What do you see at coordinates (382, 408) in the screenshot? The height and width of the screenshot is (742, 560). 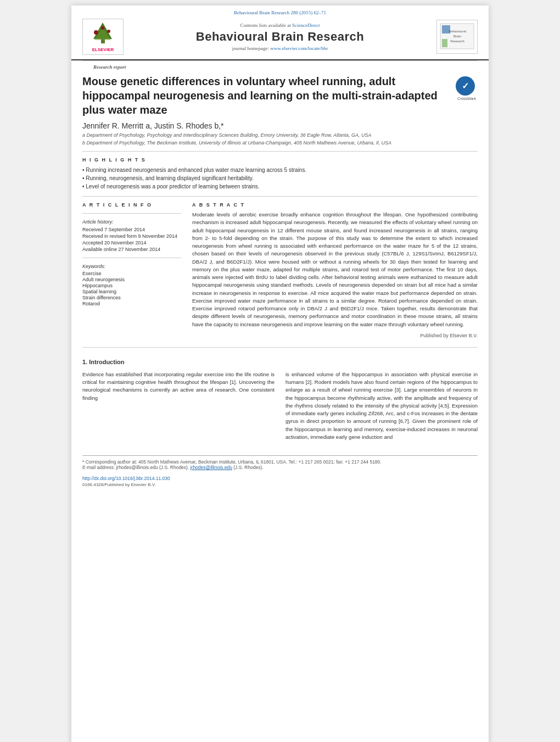 I see `intro-col-right: is enhanced volume of the hippocampus in…` at bounding box center [382, 408].